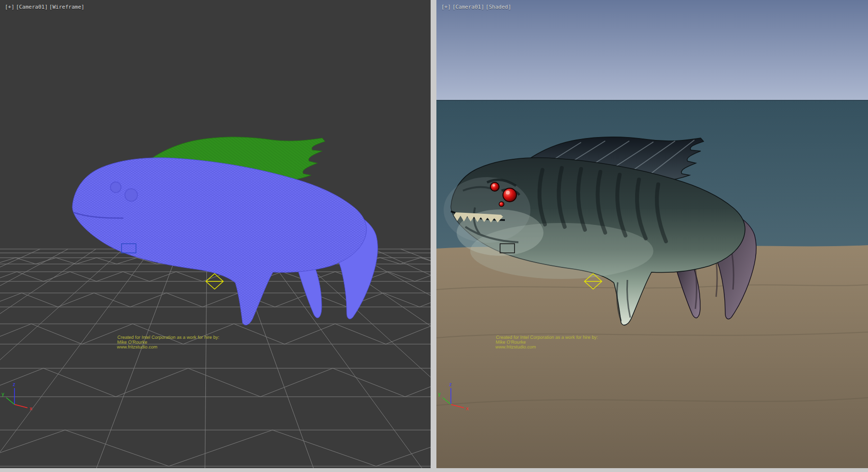  I want to click on viewport-menu-shading: [Shaded], so click(499, 7).